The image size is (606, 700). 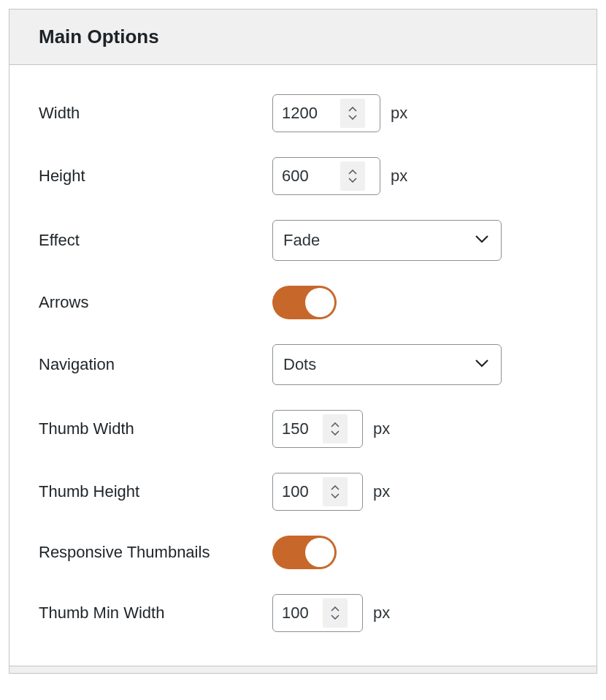 I want to click on height-stepper, so click(x=353, y=176).